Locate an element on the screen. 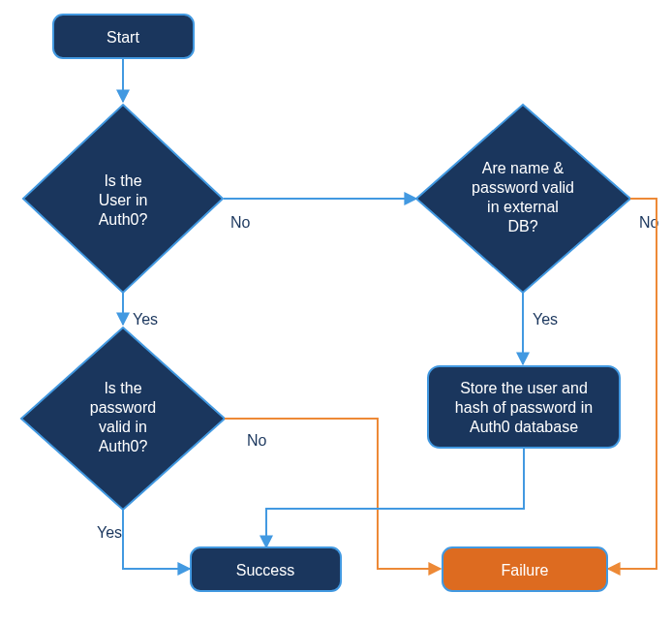 This screenshot has height=624, width=672. svg-text: Are name & is located at coordinates (523, 169).